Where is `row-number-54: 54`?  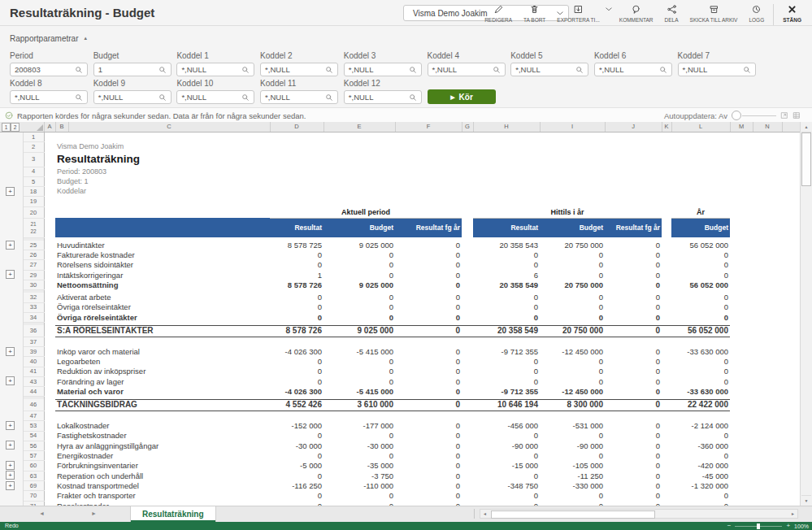 row-number-54: 54 is located at coordinates (33, 436).